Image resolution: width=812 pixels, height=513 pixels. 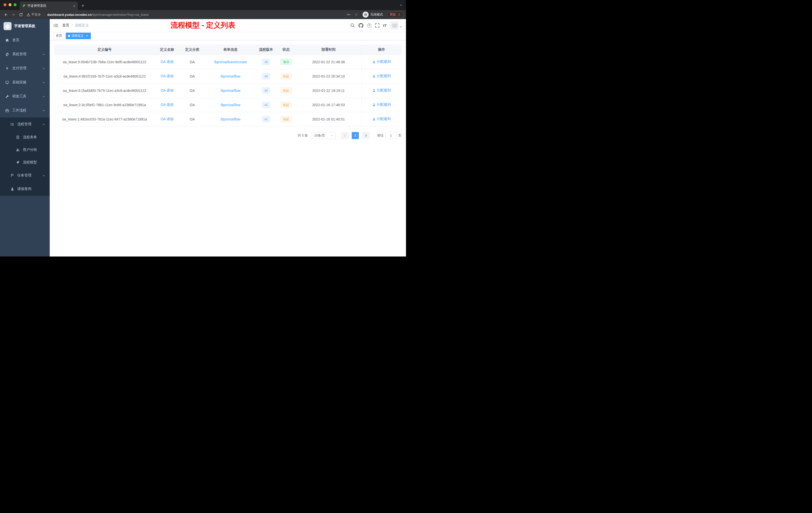 What do you see at coordinates (13, 15) in the screenshot?
I see `forward-button` at bounding box center [13, 15].